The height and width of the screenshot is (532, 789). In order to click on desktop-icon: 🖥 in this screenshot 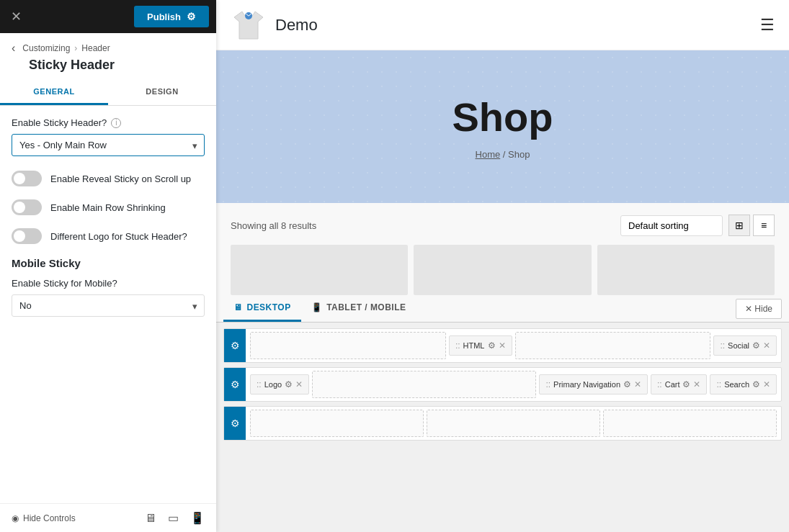, I will do `click(151, 518)`.